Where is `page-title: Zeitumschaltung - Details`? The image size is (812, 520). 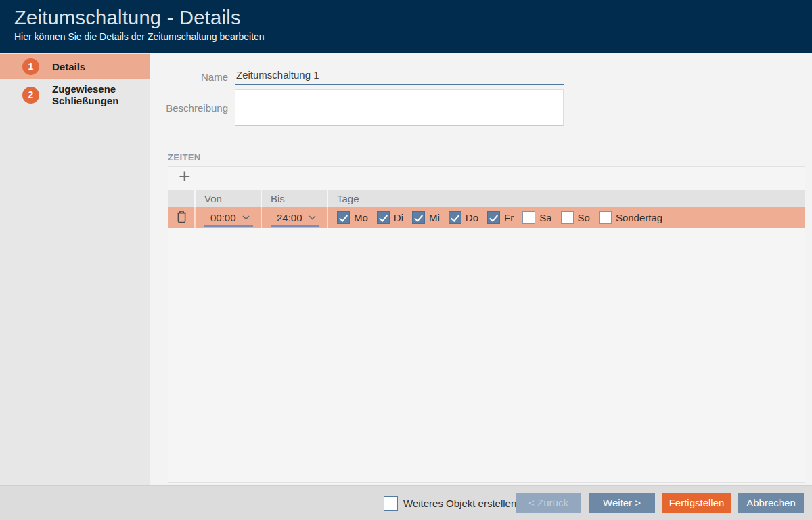
page-title: Zeitumschaltung - Details is located at coordinates (413, 15).